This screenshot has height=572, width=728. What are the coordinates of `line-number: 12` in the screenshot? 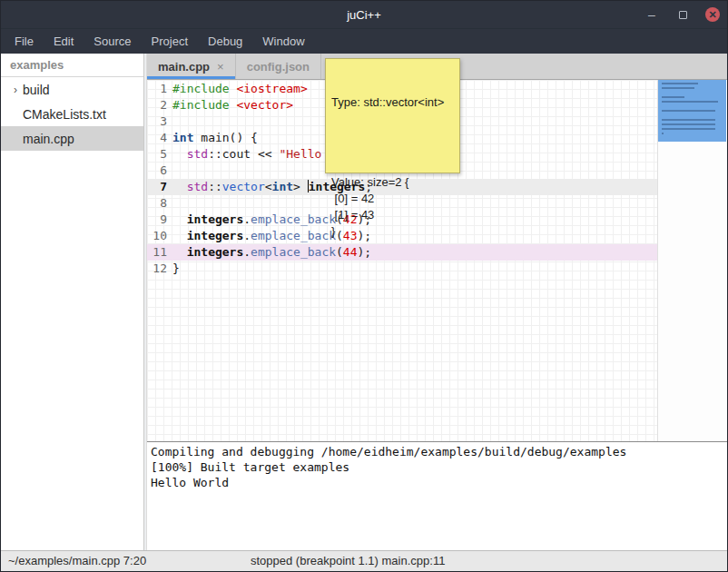 It's located at (160, 269).